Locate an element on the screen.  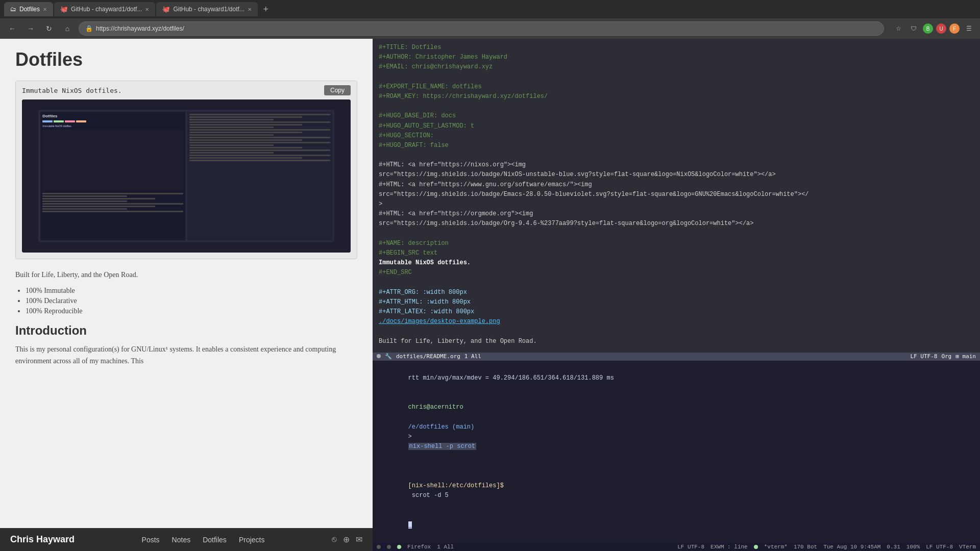
status-battery: 0.31 is located at coordinates (893, 547).